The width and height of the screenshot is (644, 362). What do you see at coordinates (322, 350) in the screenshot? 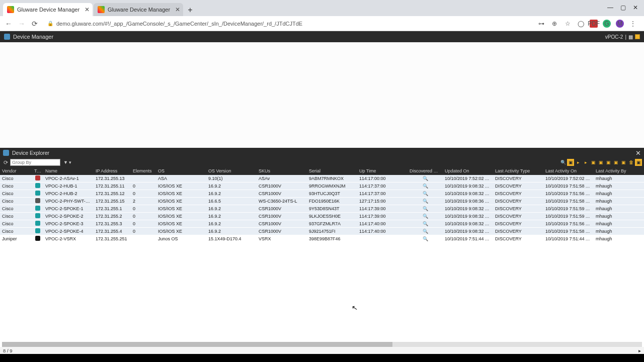
I see `status-bar: 8 / 9 ▸` at bounding box center [322, 350].